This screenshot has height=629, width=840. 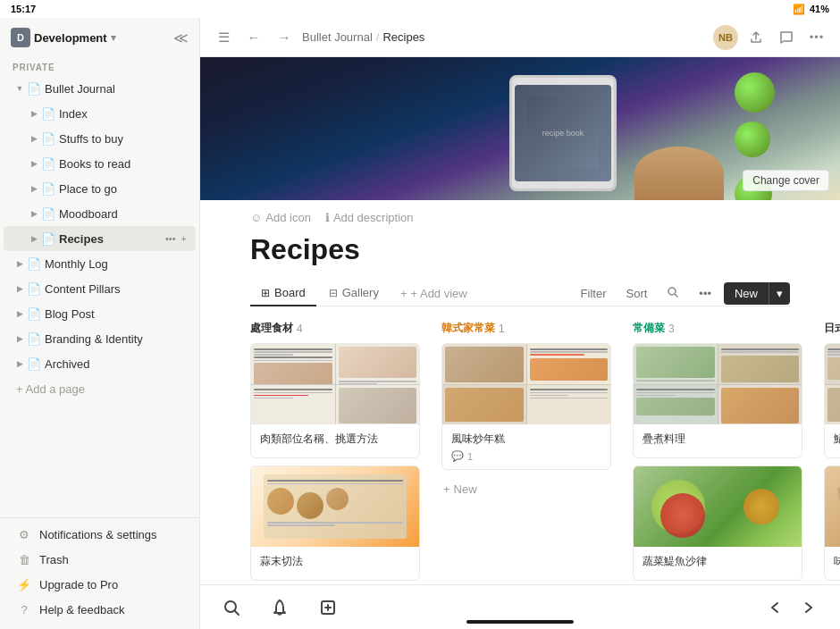 I want to click on breadcrumb-parent: Bullet Journal, so click(x=338, y=38).